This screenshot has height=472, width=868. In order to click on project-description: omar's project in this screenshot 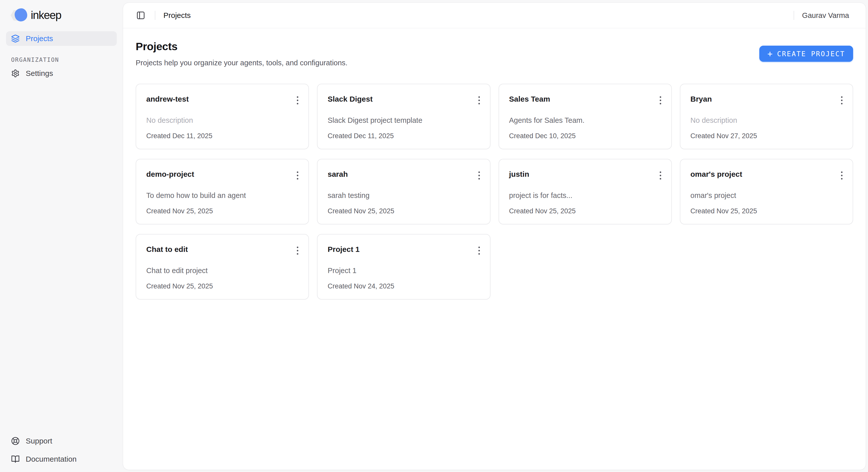, I will do `click(767, 195)`.